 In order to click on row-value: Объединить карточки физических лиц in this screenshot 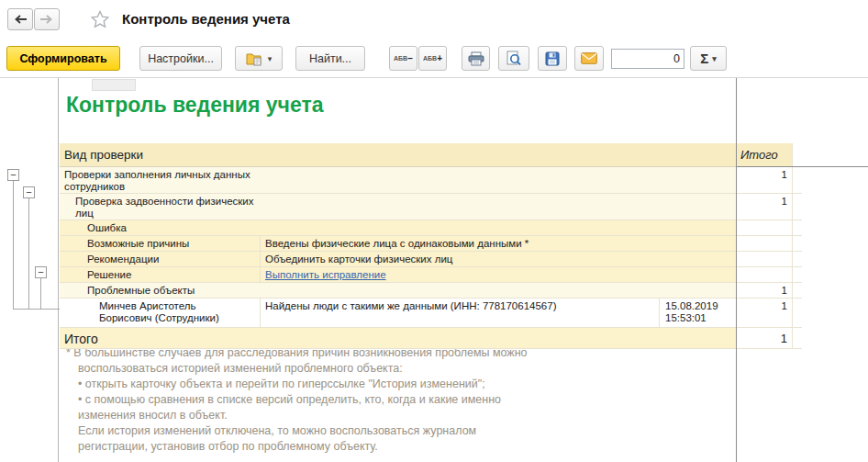, I will do `click(459, 259)`.